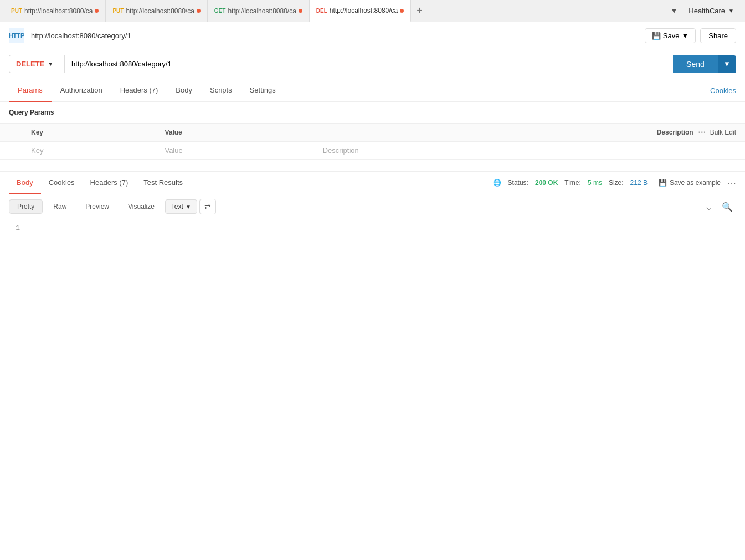 The height and width of the screenshot is (560, 745). What do you see at coordinates (181, 207) in the screenshot?
I see `text-format-selector: Text ▼` at bounding box center [181, 207].